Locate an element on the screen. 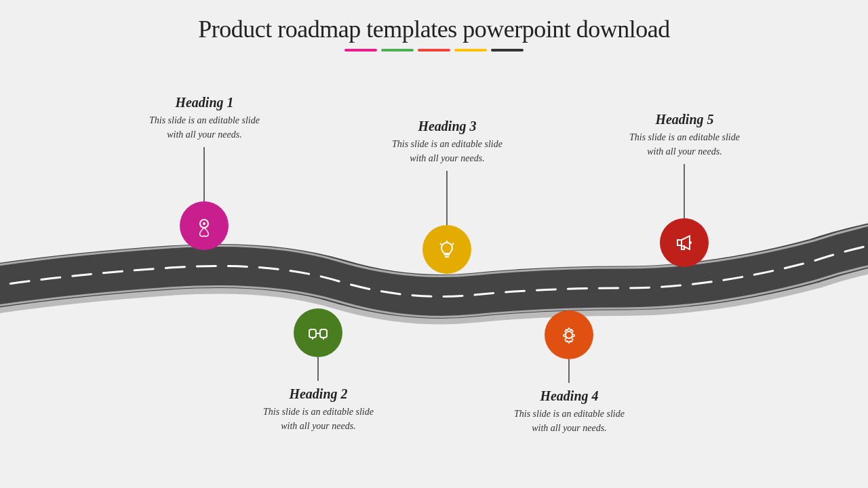 Image resolution: width=868 pixels, height=488 pixels. milestone-1: Heading 1 This slide is an editable slid… is located at coordinates (205, 172).